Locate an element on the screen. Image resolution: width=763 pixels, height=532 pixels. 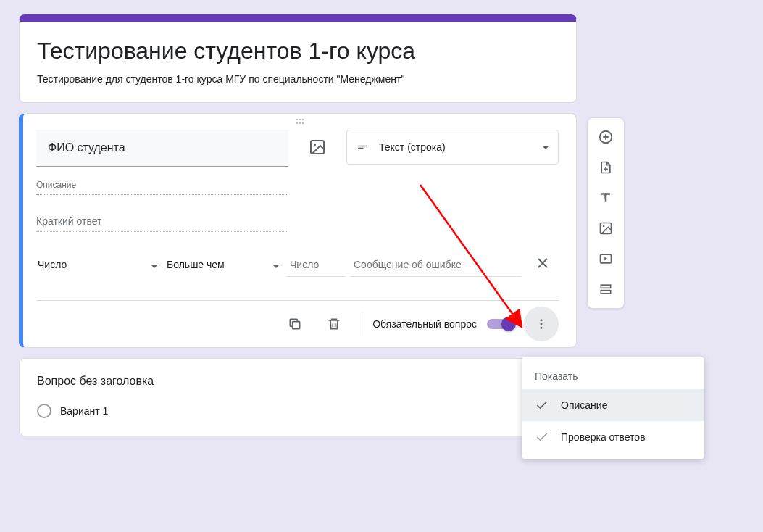
required-toggle is located at coordinates (500, 324).